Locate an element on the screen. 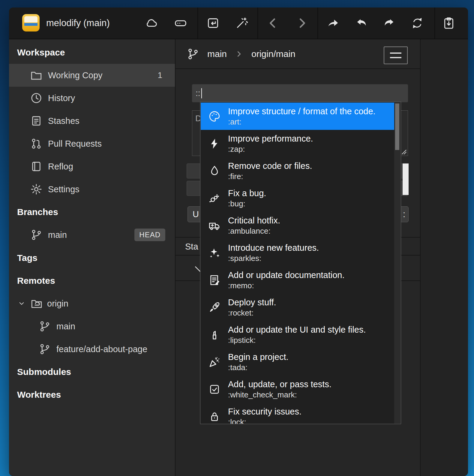 The height and width of the screenshot is (476, 474). sparkles-icon is located at coordinates (214, 253).